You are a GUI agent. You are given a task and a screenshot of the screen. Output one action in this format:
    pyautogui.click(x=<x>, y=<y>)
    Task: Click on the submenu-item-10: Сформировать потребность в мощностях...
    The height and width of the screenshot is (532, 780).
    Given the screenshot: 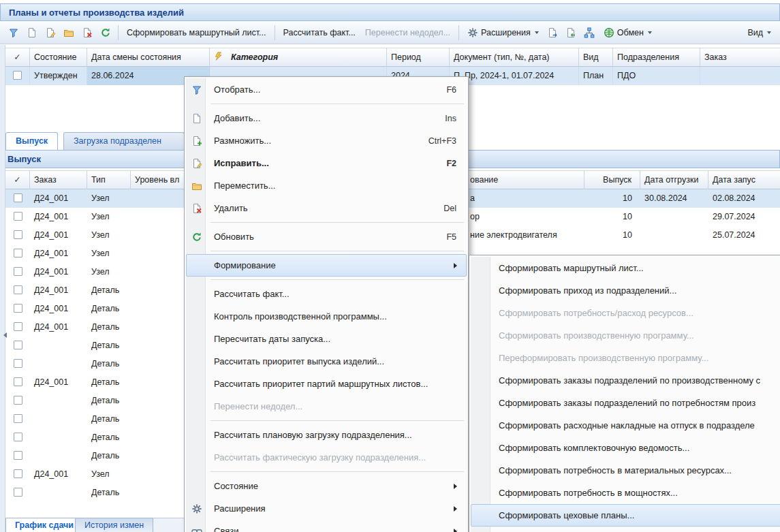 What is the action you would take?
    pyautogui.click(x=625, y=493)
    